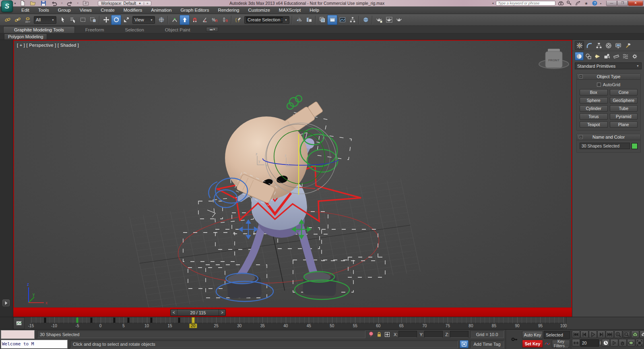  Describe the element at coordinates (642, 334) in the screenshot. I see `zoom-extents-all-icon` at that location.